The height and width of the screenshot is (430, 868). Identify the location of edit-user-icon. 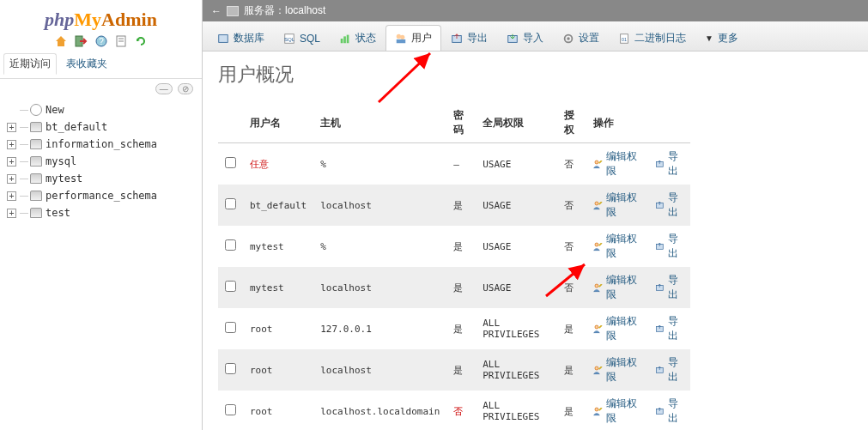
(598, 370).